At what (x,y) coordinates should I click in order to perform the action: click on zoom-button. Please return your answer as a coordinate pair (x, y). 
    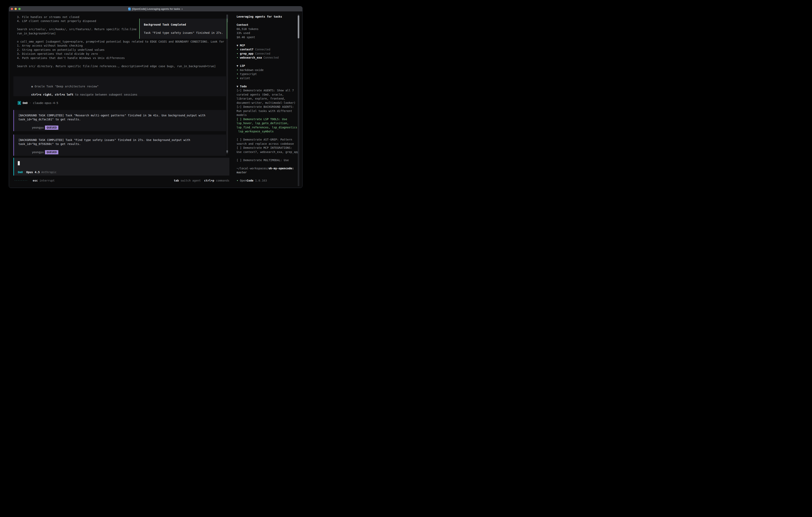
    Looking at the image, I should click on (20, 9).